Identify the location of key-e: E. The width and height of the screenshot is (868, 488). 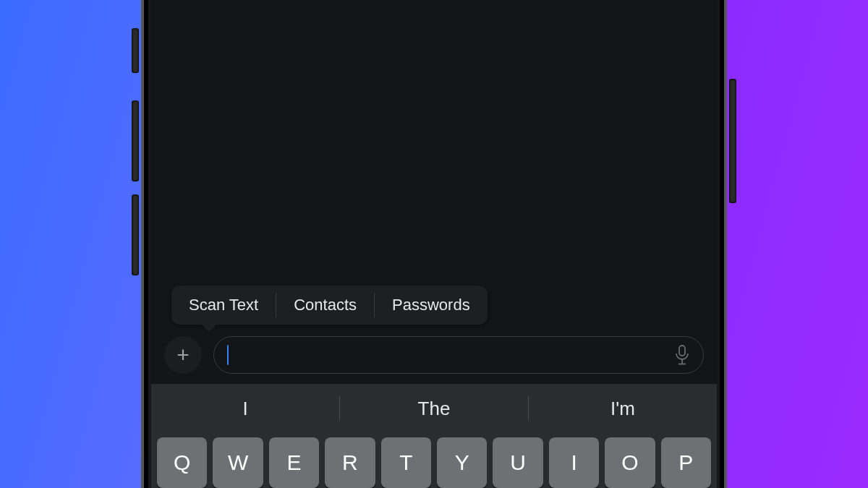
(294, 463).